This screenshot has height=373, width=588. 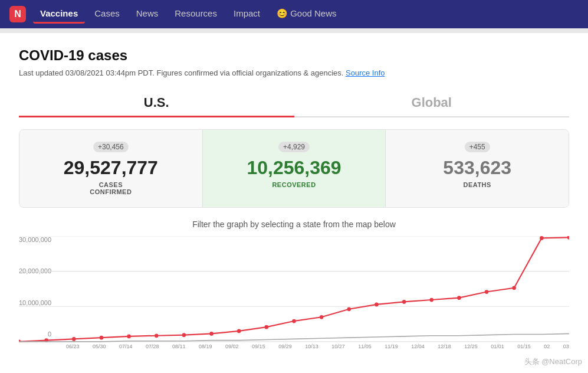 What do you see at coordinates (294, 14) in the screenshot?
I see `main-nav: N Vaccines Cases News Resources Impact 😊…` at bounding box center [294, 14].